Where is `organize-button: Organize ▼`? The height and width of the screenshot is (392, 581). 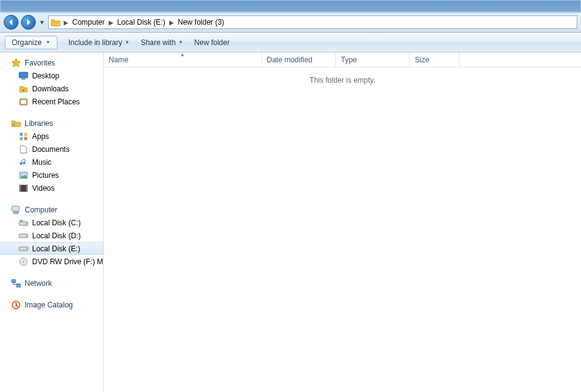 organize-button: Organize ▼ is located at coordinates (31, 43).